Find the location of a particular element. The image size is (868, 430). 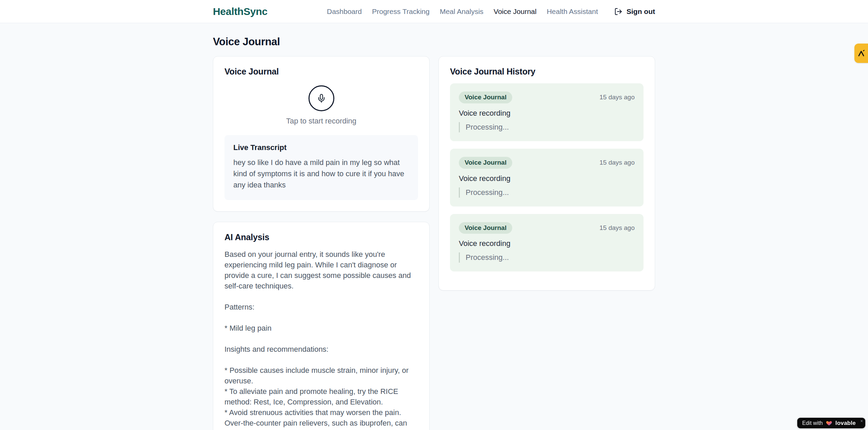

edit-with-lovable-badge: Edit with lovable × is located at coordinates (831, 423).